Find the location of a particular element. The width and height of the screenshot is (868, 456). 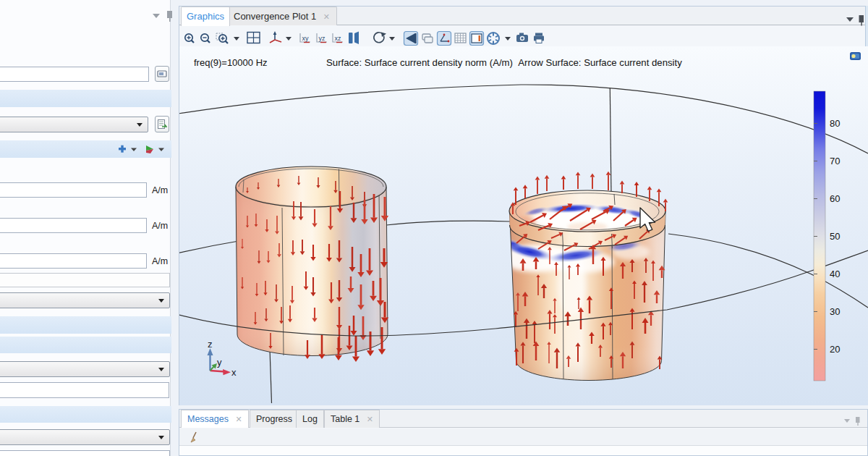

svg-text: 40 is located at coordinates (835, 274).